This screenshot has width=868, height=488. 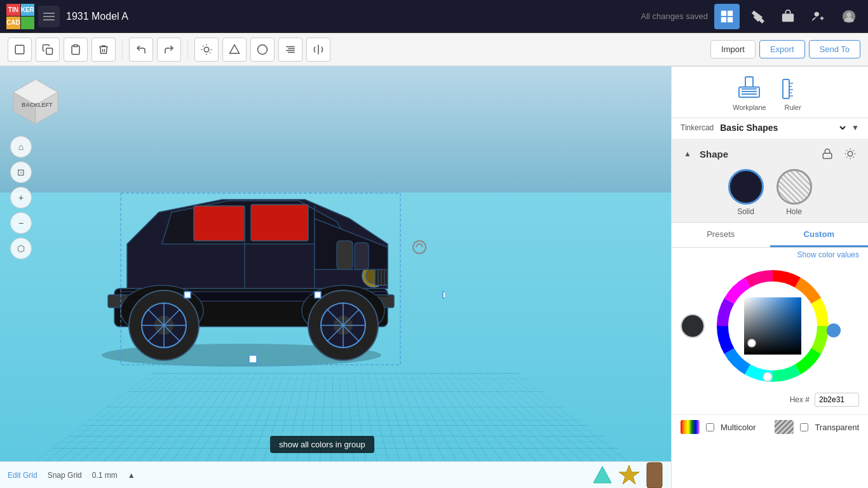 I want to click on light-tool-button, so click(x=207, y=50).